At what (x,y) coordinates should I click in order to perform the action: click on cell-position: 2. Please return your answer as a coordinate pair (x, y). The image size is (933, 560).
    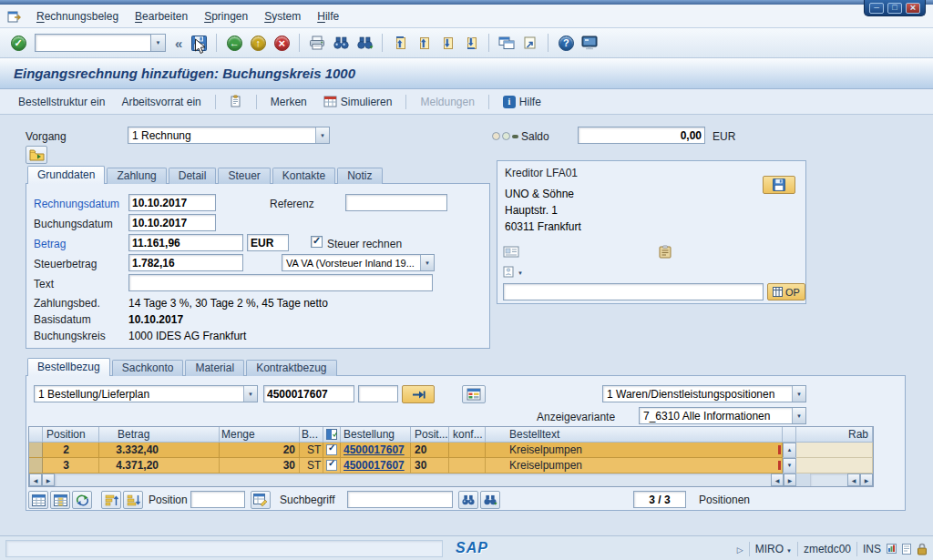
    Looking at the image, I should click on (71, 450).